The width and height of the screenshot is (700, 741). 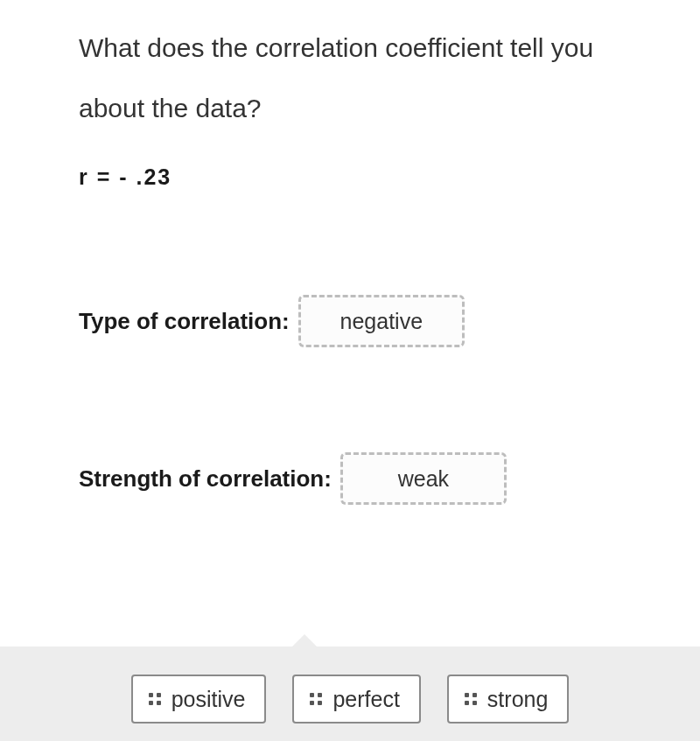 What do you see at coordinates (424, 479) in the screenshot?
I see `strength-dropzone: weak` at bounding box center [424, 479].